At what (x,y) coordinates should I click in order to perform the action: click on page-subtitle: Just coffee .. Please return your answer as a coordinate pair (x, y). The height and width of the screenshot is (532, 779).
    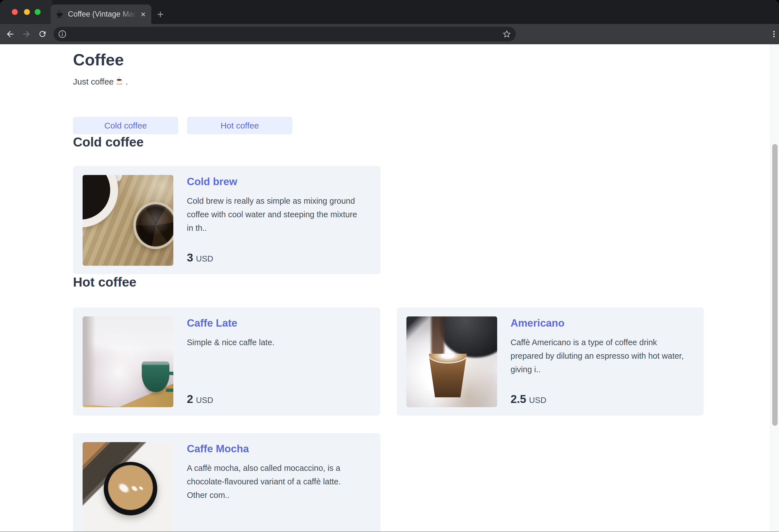
    Looking at the image, I should click on (388, 82).